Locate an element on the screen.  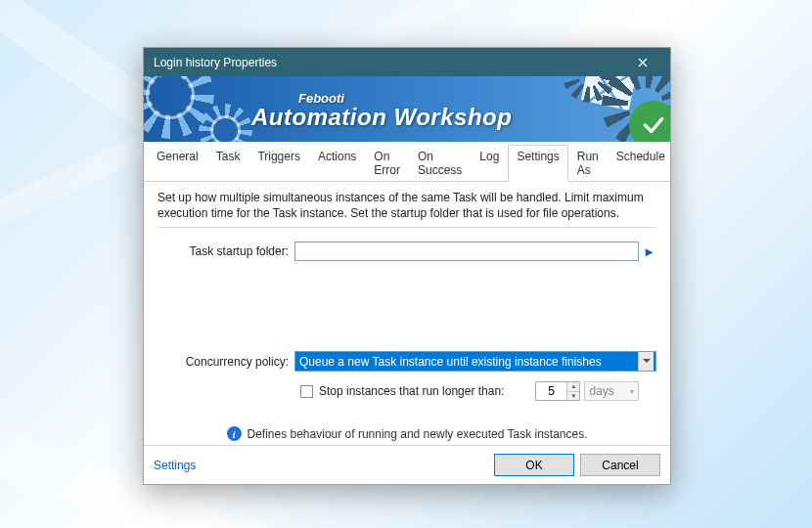
dialog-footer: Settings OK Cancel is located at coordinates (407, 464).